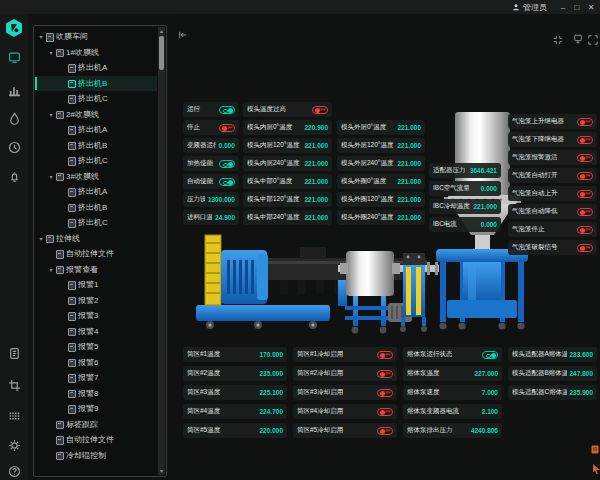 This screenshot has height=480, width=600. Describe the element at coordinates (14, 414) in the screenshot. I see `grid-icon` at that location.